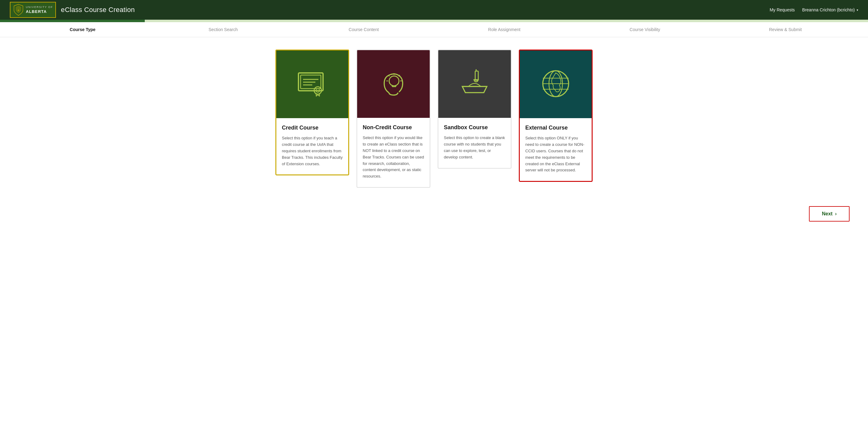 This screenshot has width=868, height=424. What do you see at coordinates (312, 151) in the screenshot?
I see `credit-course-desc: Select this option if you teach a credit…` at bounding box center [312, 151].